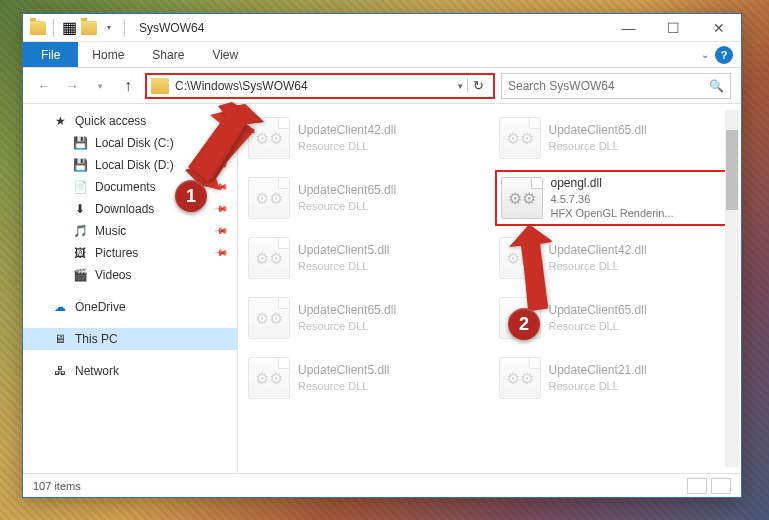 The height and width of the screenshot is (520, 769). I want to click on sidebar-item-videos: 🎬Videos, so click(130, 275).